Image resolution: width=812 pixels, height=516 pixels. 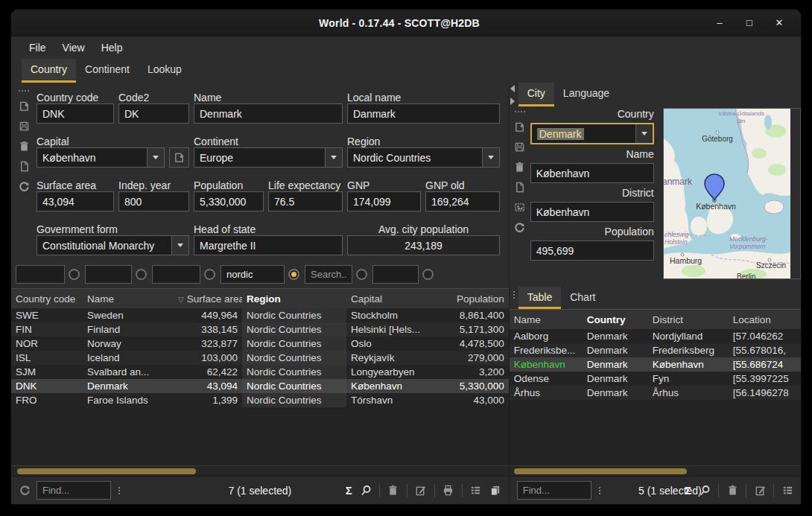 What do you see at coordinates (396, 274) in the screenshot?
I see `filter-population-input` at bounding box center [396, 274].